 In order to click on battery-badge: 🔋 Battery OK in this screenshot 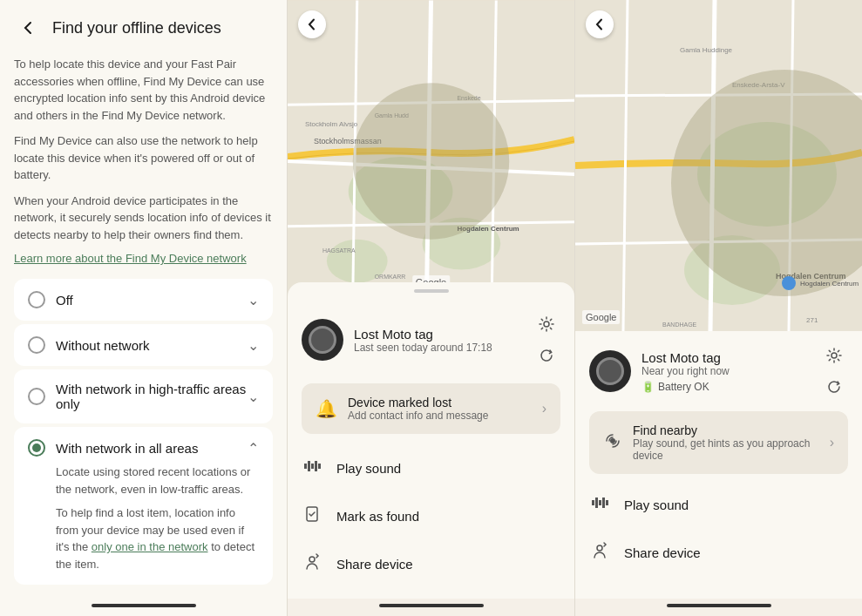, I will do `click(725, 387)`.